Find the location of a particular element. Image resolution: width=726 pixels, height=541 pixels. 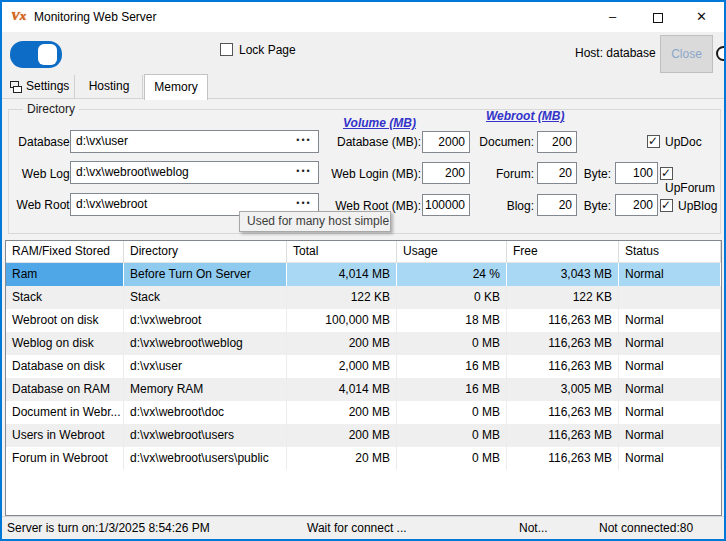

volume-database-input: 2000 is located at coordinates (446, 142).